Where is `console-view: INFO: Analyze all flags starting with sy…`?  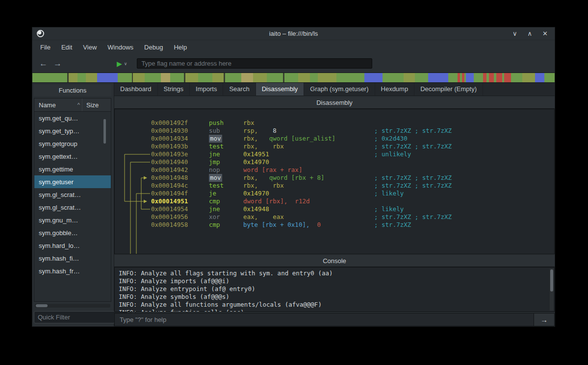
console-view: INFO: Analyze all flags starting with sy… is located at coordinates (334, 290).